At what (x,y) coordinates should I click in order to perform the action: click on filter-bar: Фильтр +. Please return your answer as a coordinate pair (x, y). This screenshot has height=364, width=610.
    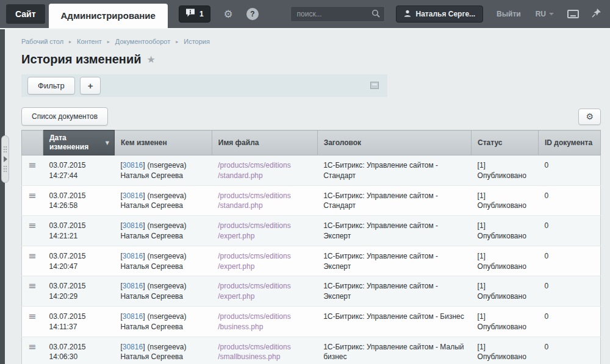
    Looking at the image, I should click on (204, 85).